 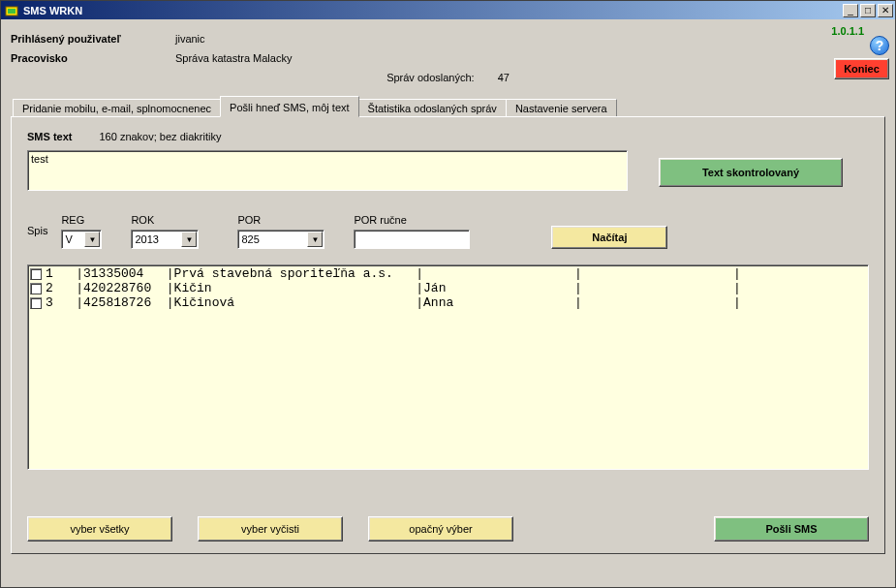 I want to click on reg-value: V, so click(x=68, y=239).